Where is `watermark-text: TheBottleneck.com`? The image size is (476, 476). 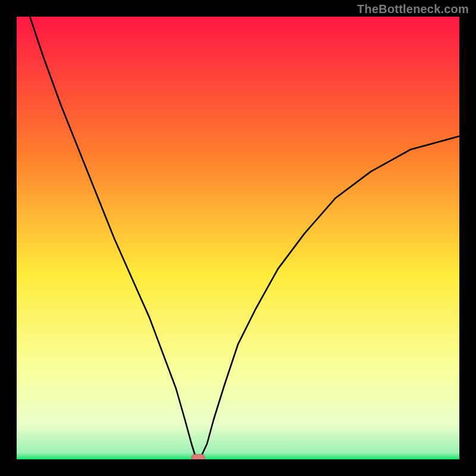 watermark-text: TheBottleneck.com is located at coordinates (413, 10).